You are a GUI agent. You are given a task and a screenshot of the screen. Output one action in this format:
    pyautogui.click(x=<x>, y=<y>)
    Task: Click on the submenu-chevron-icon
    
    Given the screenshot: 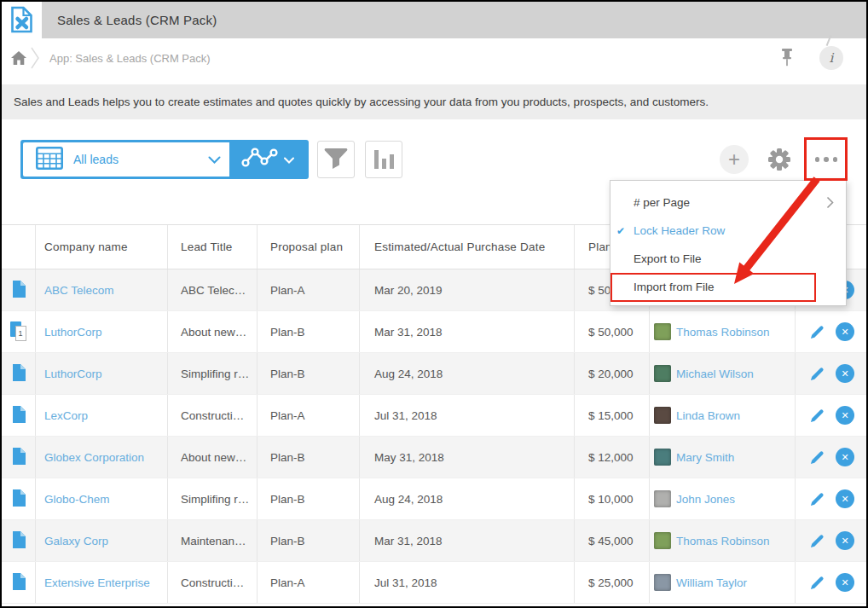 What is the action you would take?
    pyautogui.click(x=830, y=203)
    